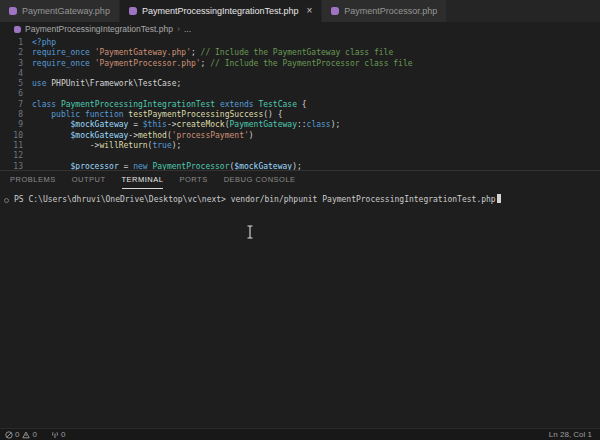 The height and width of the screenshot is (440, 600). What do you see at coordinates (316, 136) in the screenshot?
I see `code-line: $mockGateway->method('processPayment')` at bounding box center [316, 136].